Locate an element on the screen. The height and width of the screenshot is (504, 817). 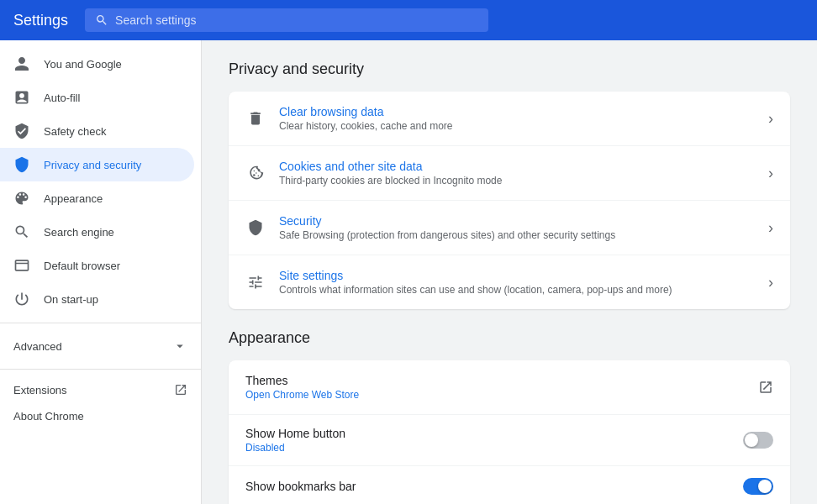
sidebar-item-search-engine: Search engine is located at coordinates (98, 232).